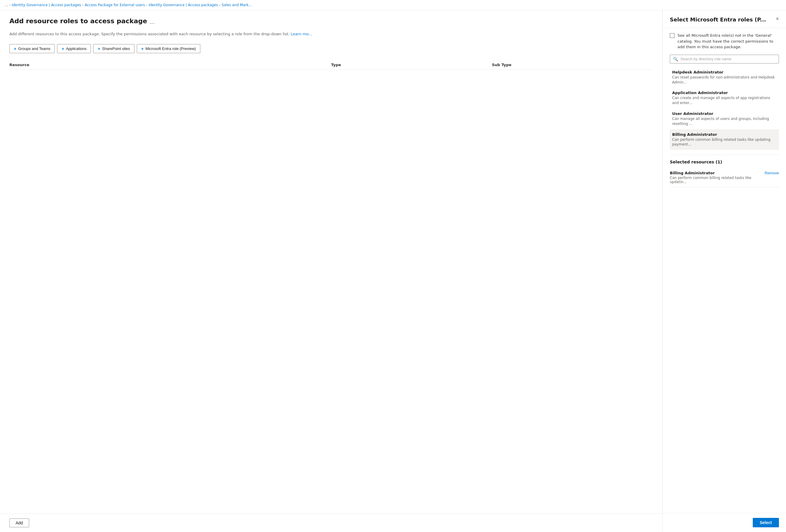  What do you see at coordinates (63, 49) in the screenshot?
I see `plus-icon-apps: +` at bounding box center [63, 49].